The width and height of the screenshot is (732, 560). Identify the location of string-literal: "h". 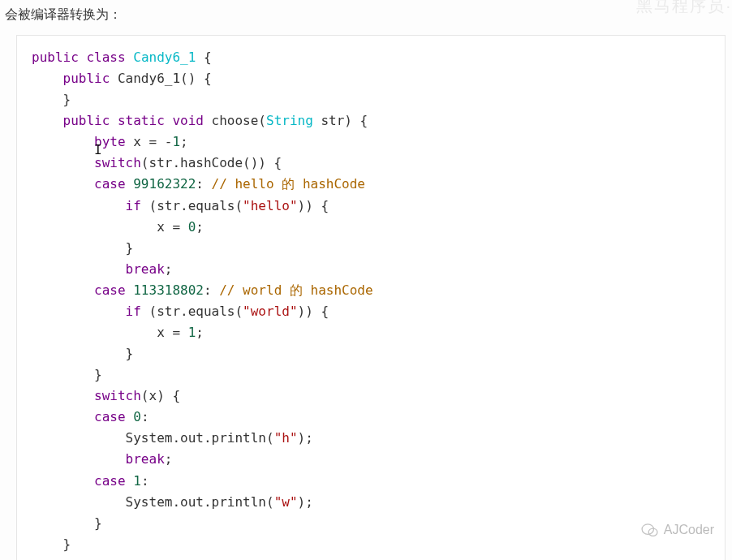
(286, 438).